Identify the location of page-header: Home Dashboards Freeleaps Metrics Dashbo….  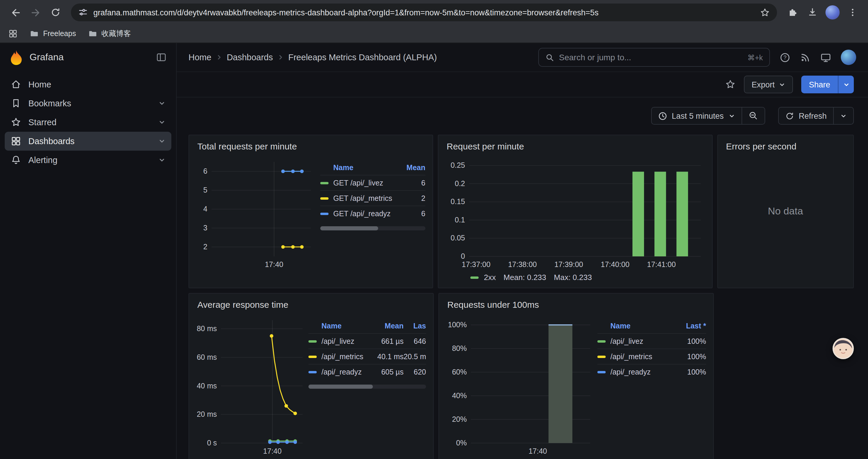
(522, 58).